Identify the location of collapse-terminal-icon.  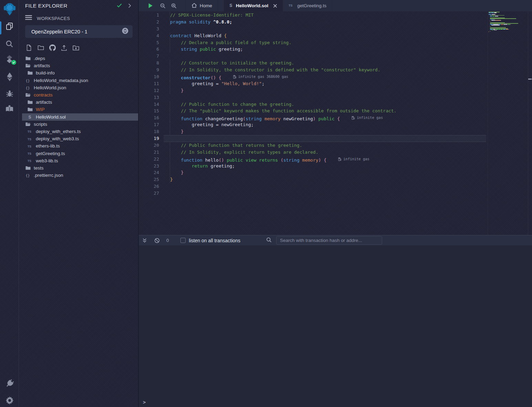
(145, 241).